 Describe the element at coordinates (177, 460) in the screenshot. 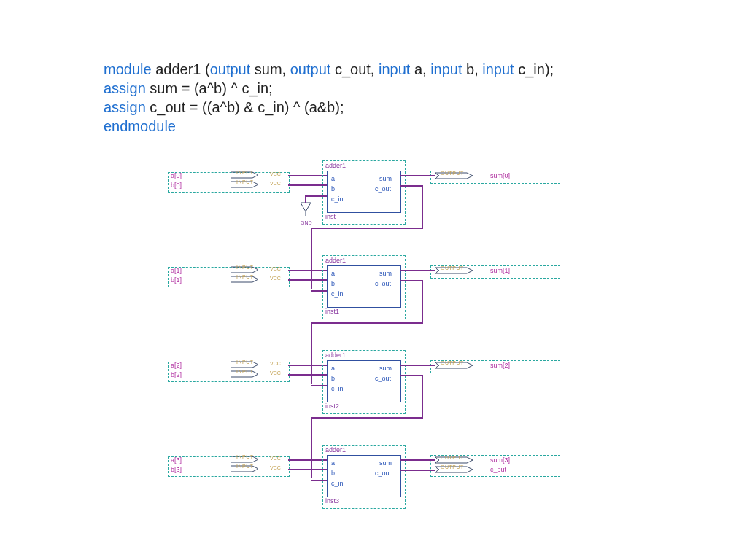

I see `pin-a-label: a[3]` at that location.